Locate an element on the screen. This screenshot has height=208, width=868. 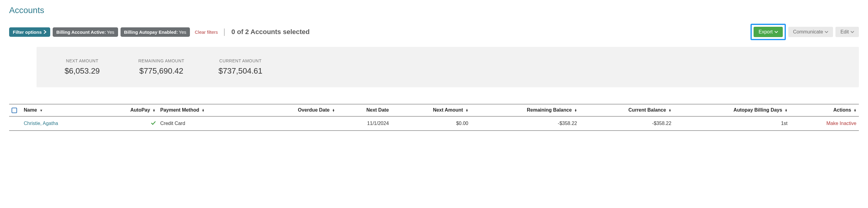
col-autopay-billing-days: Autopay Billing Days ▲▼ is located at coordinates (732, 110).